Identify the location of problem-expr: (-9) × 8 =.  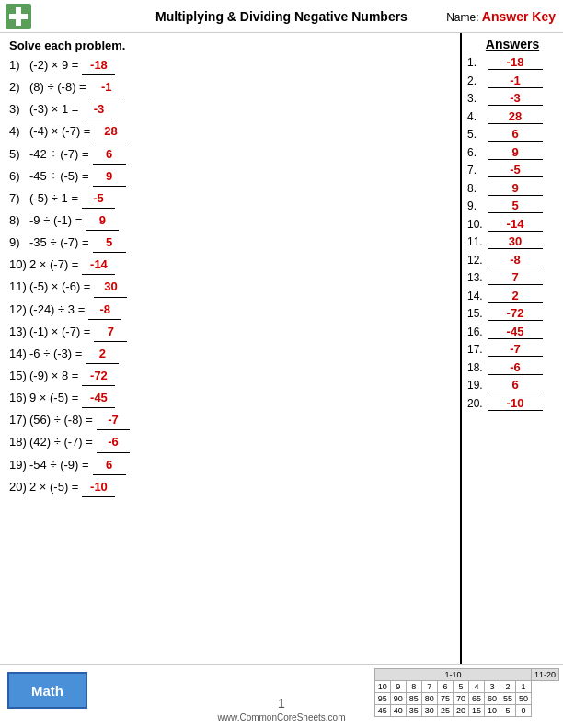
(53, 376).